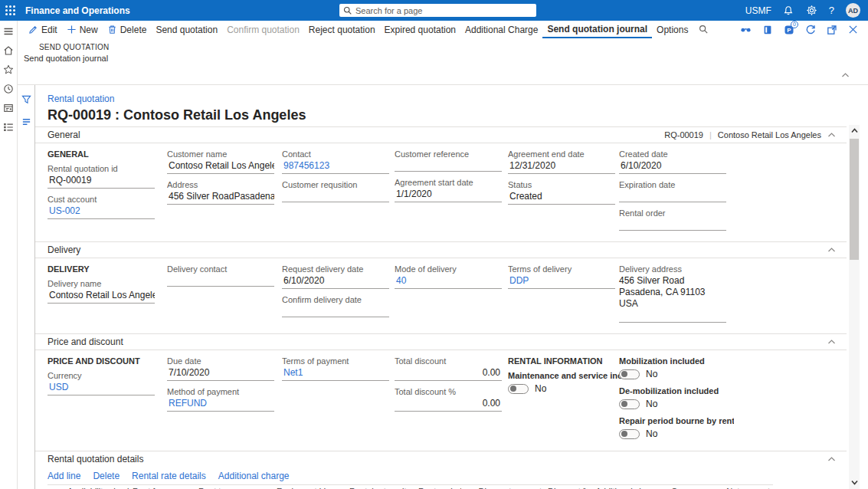 The height and width of the screenshot is (489, 868). Describe the element at coordinates (169, 476) in the screenshot. I see `rental-rate-details-button: Rental rate details` at that location.